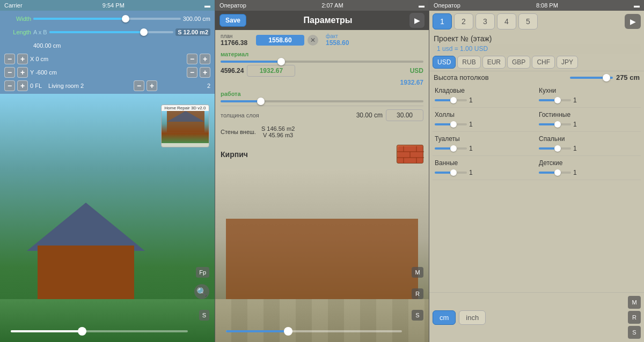  What do you see at coordinates (547, 5) in the screenshot?
I see `time-3: 8:08 PM` at bounding box center [547, 5].